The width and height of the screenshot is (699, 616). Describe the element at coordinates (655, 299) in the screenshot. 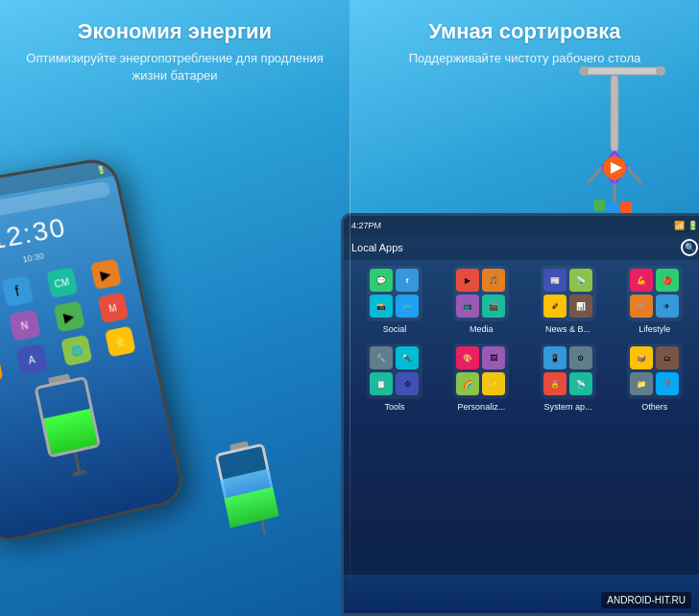

I see `app-category-lifestyle: 💪 🍎 🛒 ✈ Lifestyle` at that location.